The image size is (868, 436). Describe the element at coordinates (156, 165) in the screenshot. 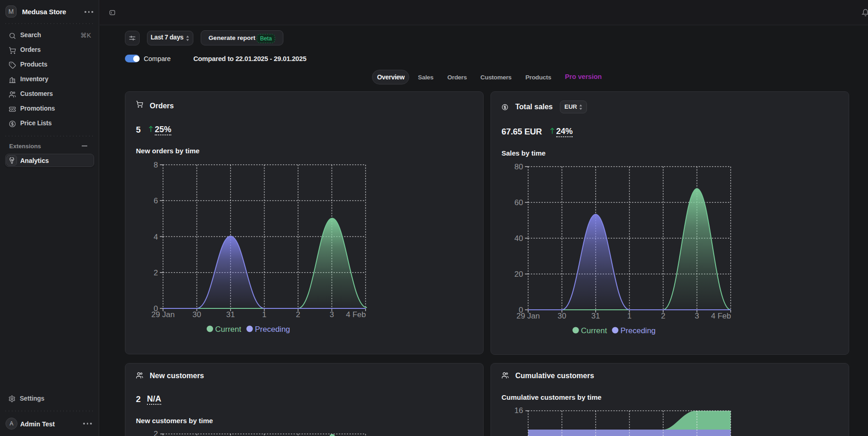

I see `svg-text: 8` at that location.